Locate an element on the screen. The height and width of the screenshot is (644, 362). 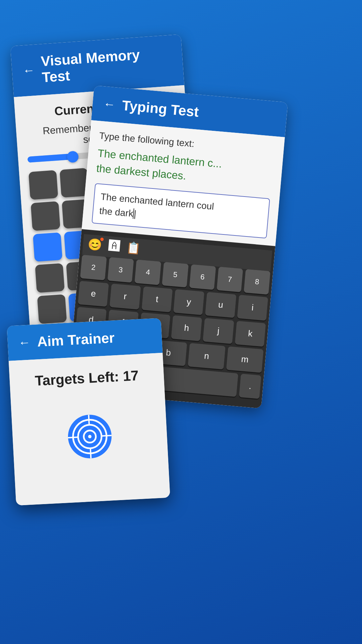
aim-back-button: ← is located at coordinates (24, 342).